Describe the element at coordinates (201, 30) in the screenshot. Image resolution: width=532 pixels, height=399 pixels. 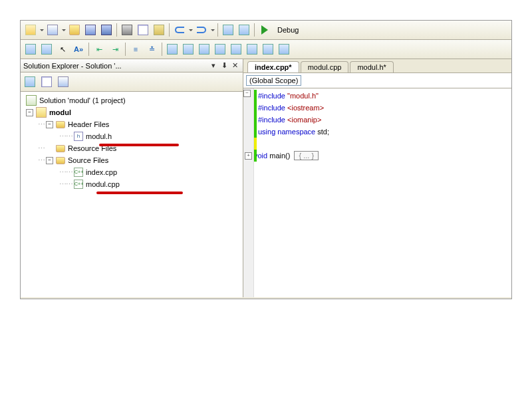
I see `redo-button` at that location.